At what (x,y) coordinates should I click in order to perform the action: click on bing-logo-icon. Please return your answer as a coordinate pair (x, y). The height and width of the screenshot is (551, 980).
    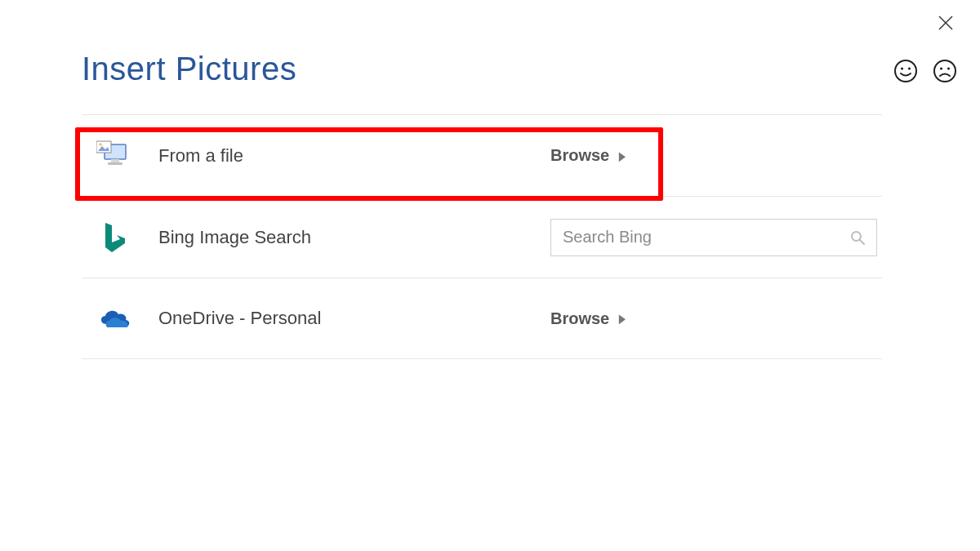
    Looking at the image, I should click on (114, 238).